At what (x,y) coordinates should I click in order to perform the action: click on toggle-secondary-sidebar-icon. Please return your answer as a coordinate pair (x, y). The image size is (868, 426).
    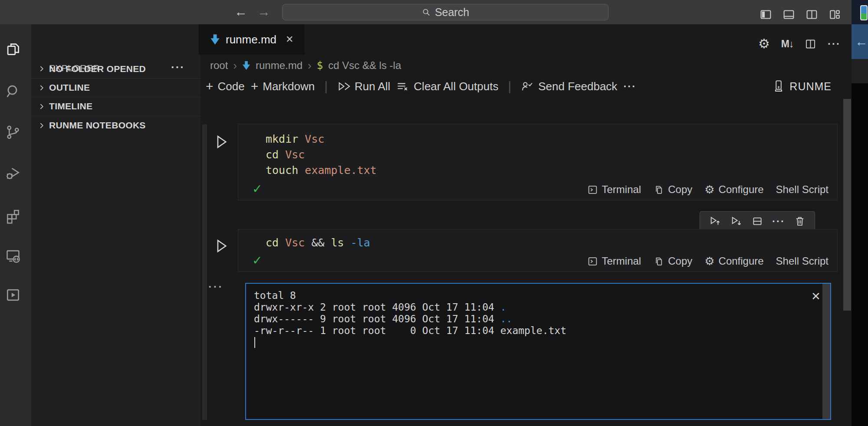
    Looking at the image, I should click on (812, 15).